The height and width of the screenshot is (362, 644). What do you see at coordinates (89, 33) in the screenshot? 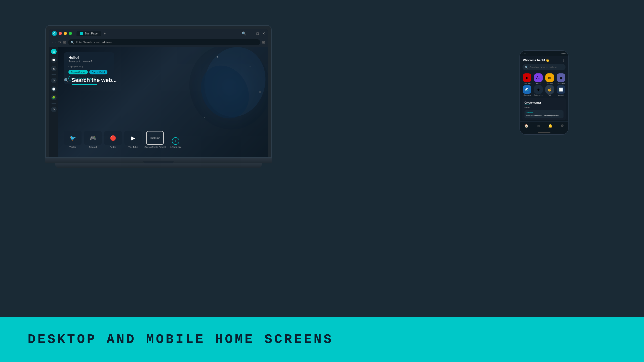
I see `active-tab: Start Page` at bounding box center [89, 33].